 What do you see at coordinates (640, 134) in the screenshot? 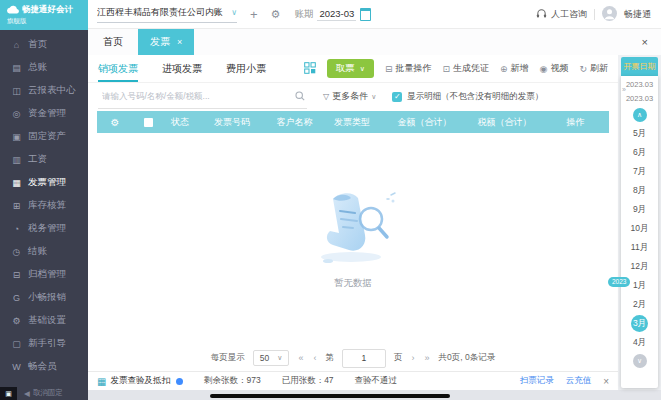
I see `month-may: 5月` at bounding box center [640, 134].